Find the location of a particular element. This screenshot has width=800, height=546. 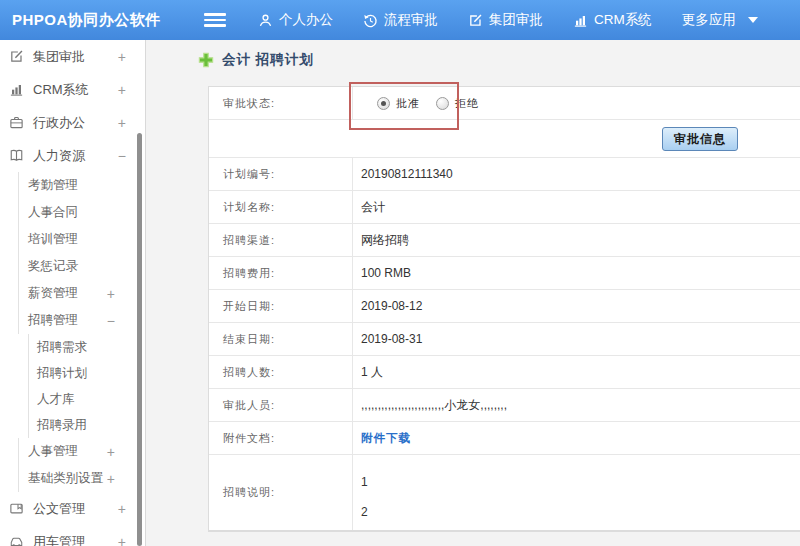

sidebar-item-label: CRM系统 is located at coordinates (76, 90).